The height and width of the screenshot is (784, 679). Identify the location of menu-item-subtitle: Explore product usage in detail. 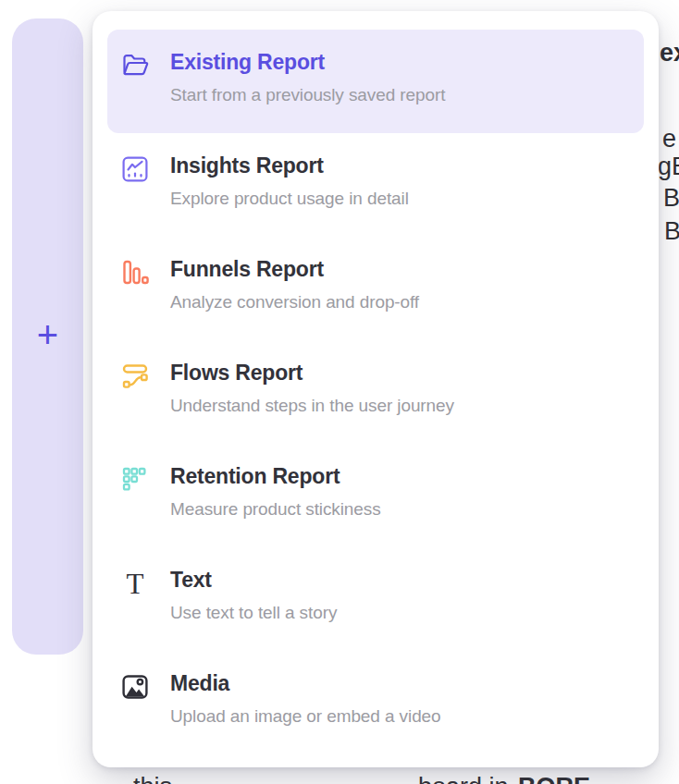
(290, 199).